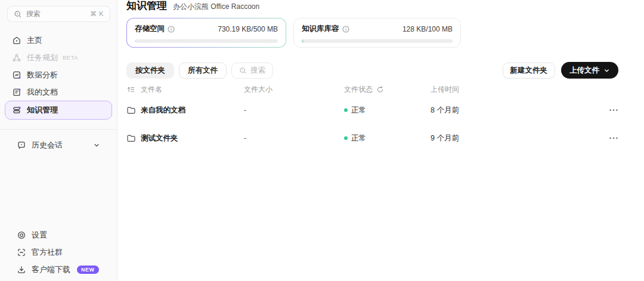 This screenshot has width=644, height=281. Describe the element at coordinates (39, 235) in the screenshot. I see `sidebar-item-label: 设置` at that location.